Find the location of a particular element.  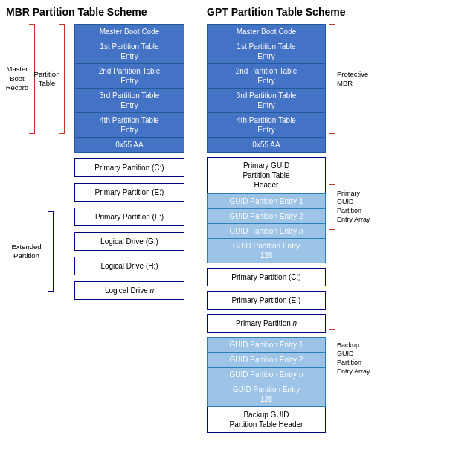

g-box-6: 0x55 AA is located at coordinates (266, 145).